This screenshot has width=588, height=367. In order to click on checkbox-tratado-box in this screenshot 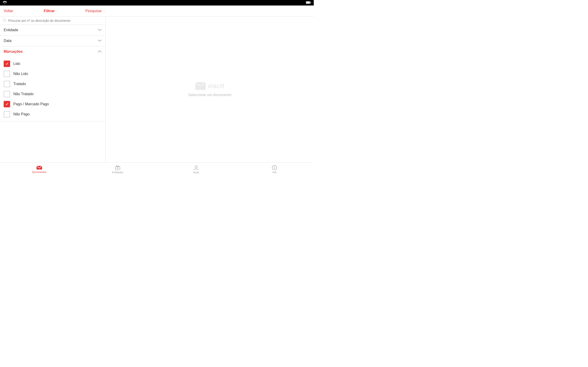, I will do `click(7, 84)`.